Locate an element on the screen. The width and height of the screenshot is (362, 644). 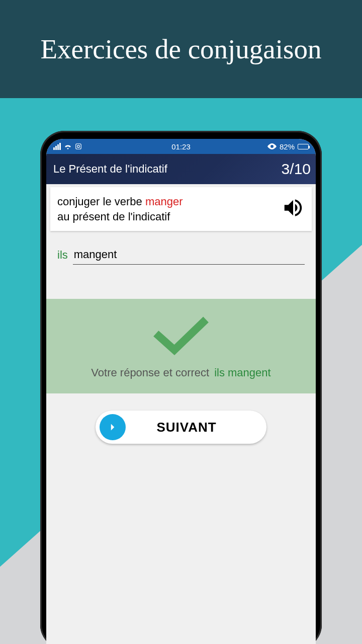
app-title: Le Présent de l'indicatif is located at coordinates (111, 169).